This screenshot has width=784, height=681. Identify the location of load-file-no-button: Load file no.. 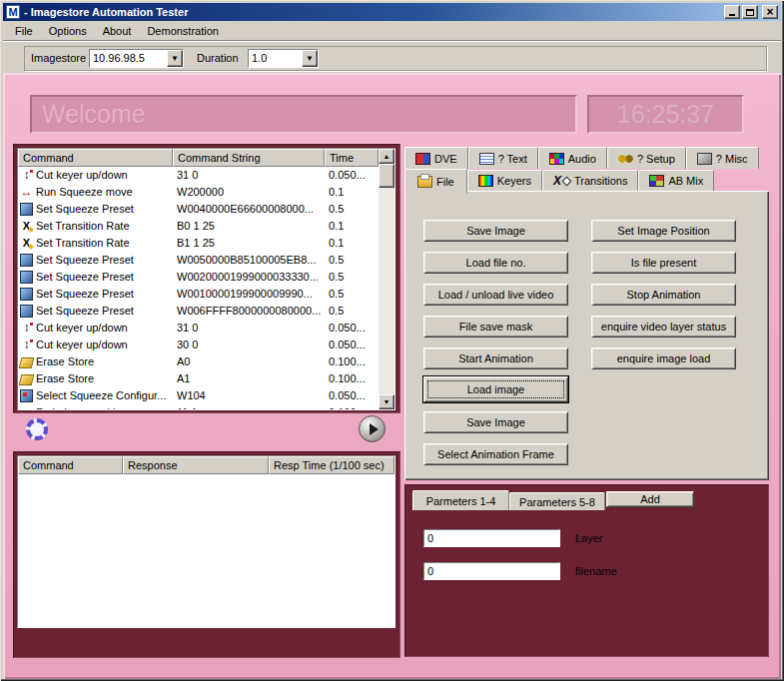
(495, 263).